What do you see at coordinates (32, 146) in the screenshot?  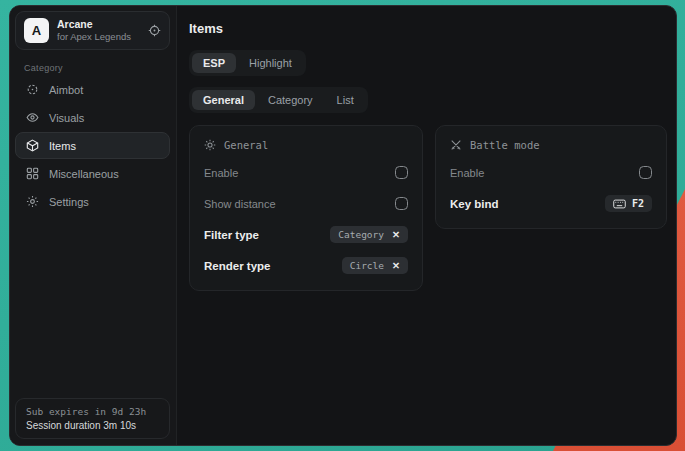 I see `box-icon` at bounding box center [32, 146].